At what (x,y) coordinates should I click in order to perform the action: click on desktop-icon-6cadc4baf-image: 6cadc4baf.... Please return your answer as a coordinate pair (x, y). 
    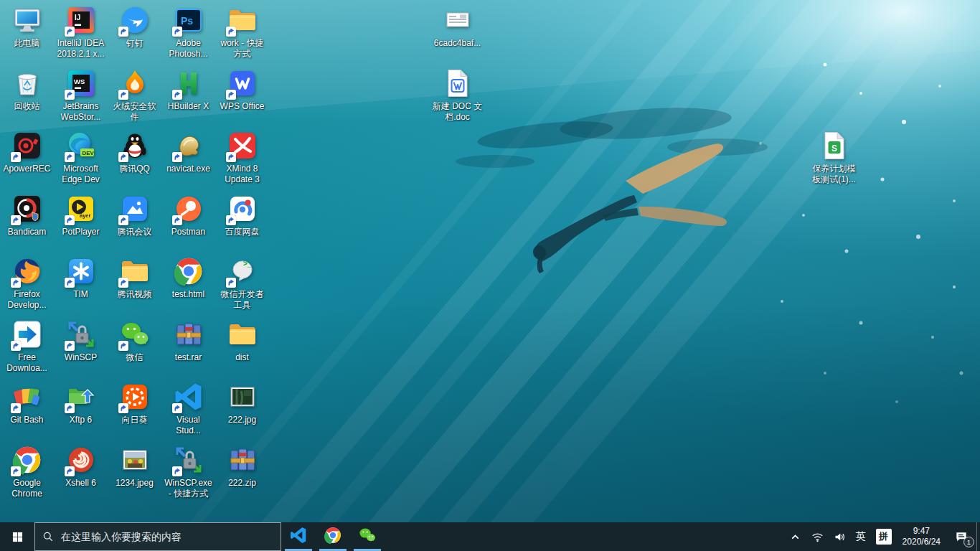
    Looking at the image, I should click on (458, 27).